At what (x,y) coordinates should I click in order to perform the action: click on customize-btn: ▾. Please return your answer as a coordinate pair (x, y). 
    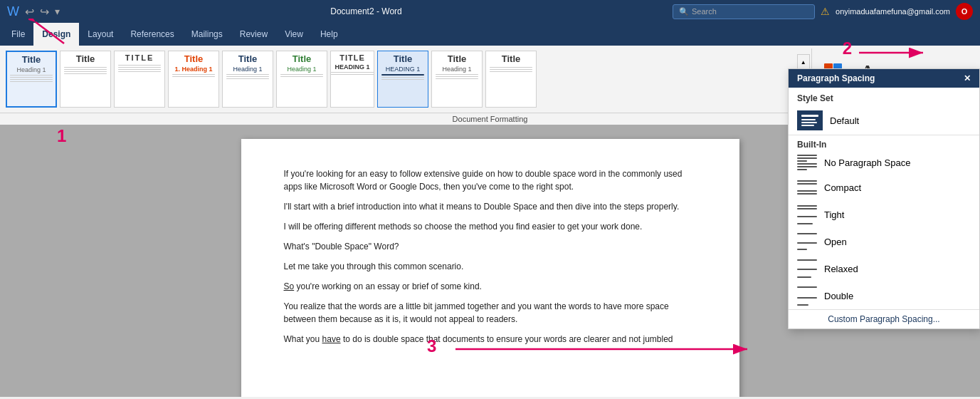
    Looking at the image, I should click on (57, 11).